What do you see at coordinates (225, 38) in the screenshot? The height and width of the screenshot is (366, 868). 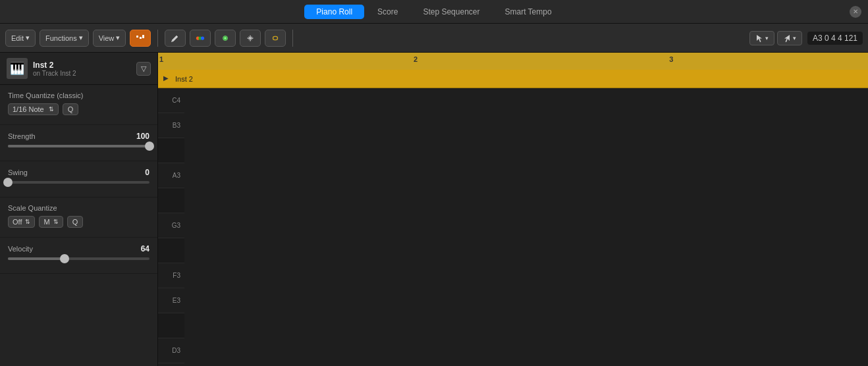 I see `velocity-tool` at bounding box center [225, 38].